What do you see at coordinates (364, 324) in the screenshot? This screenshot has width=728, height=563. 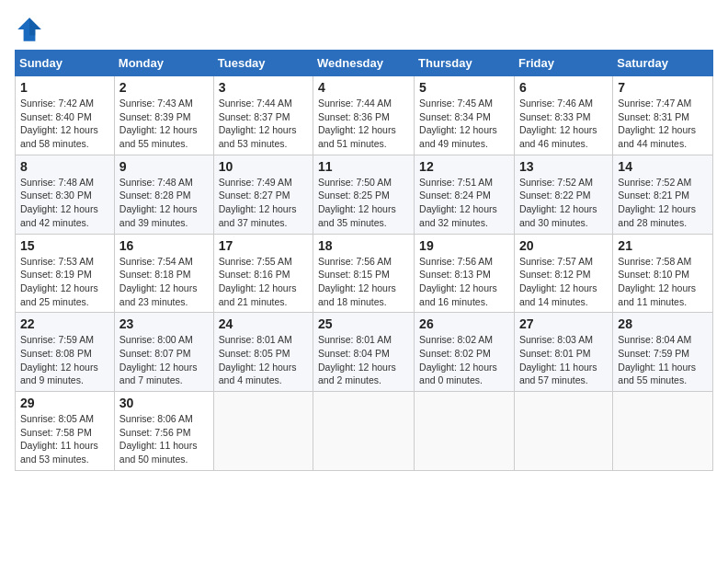 I see `day-number: 25` at bounding box center [364, 324].